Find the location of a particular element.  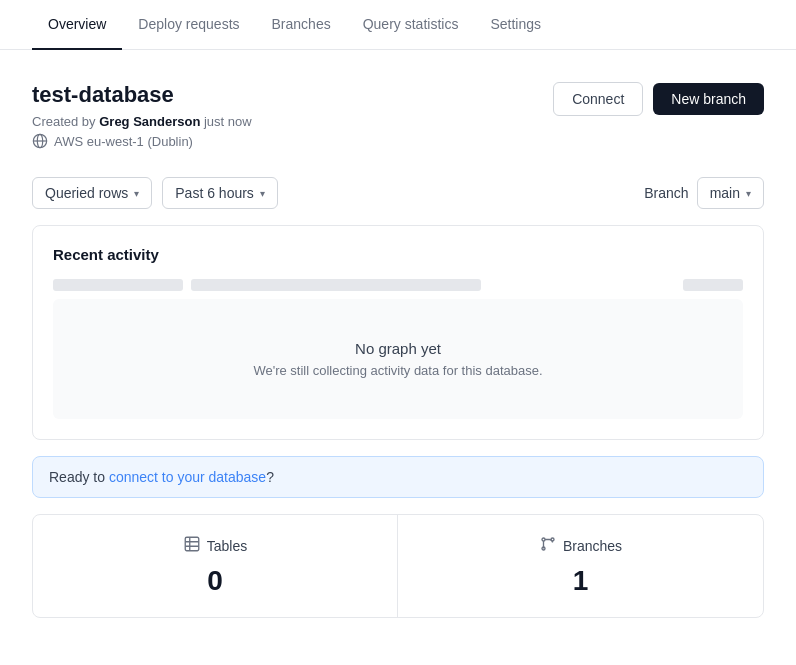

tables-stat-cell: Tables 0 is located at coordinates (216, 566).